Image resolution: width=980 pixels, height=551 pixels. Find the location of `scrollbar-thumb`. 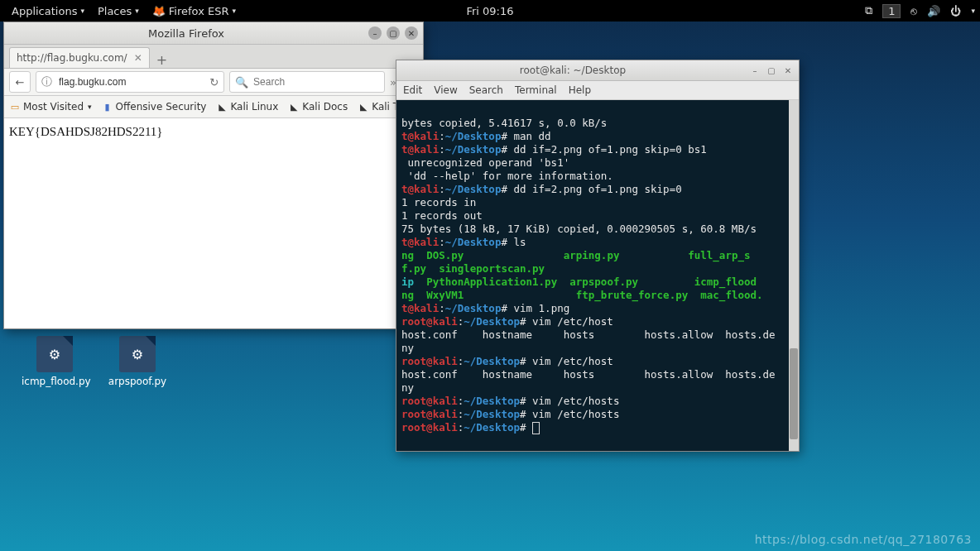

scrollbar-thumb is located at coordinates (794, 394).